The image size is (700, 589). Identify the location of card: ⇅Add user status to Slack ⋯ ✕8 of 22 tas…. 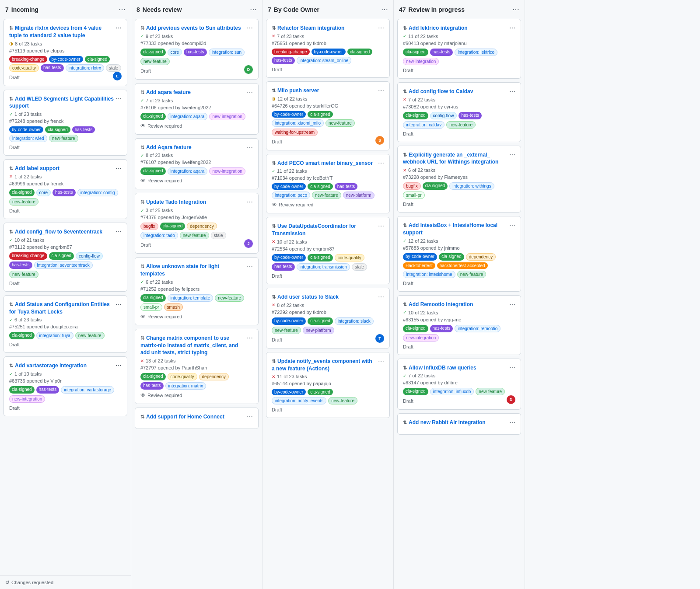
(328, 318).